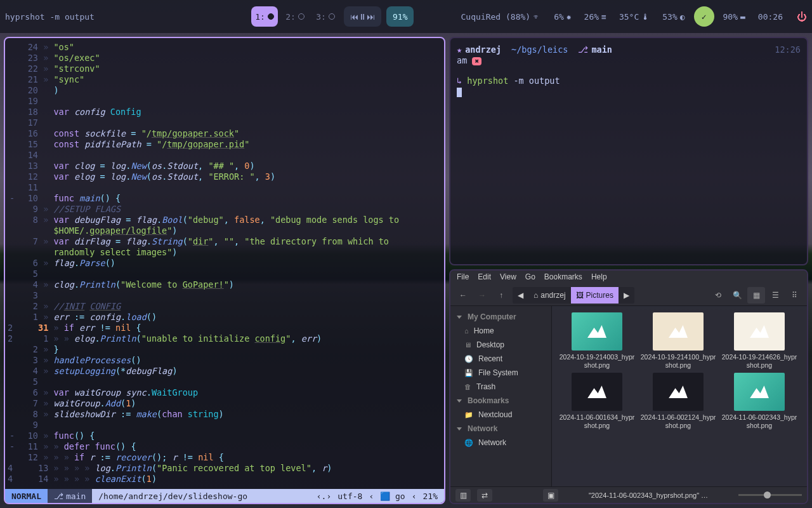  I want to click on file-path: /home/andrzej/dev/slideshow-go, so click(200, 497).